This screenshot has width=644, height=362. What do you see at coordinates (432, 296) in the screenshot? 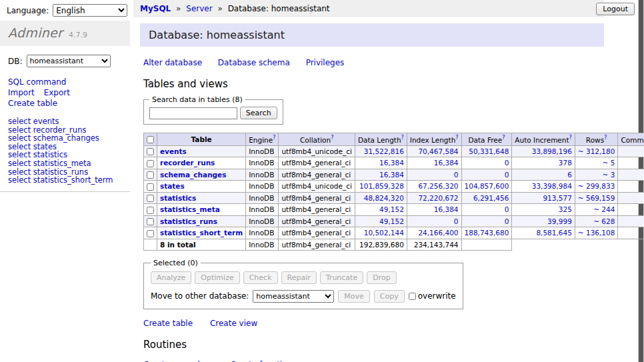
I see `overwrite-option: overwrite` at bounding box center [432, 296].